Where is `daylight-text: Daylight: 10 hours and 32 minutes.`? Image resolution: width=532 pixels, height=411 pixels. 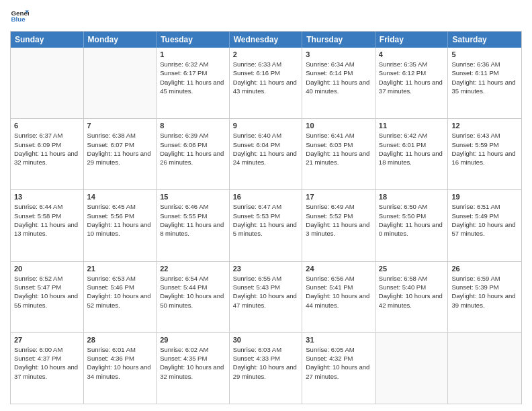
daylight-text: Daylight: 10 hours and 32 minutes. is located at coordinates (193, 372).